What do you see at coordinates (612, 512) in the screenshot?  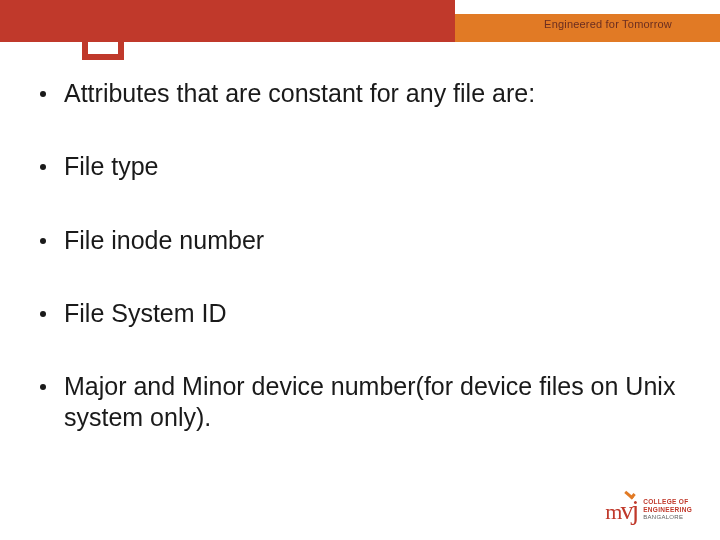 I see `logo-letter-m: m` at bounding box center [612, 512].